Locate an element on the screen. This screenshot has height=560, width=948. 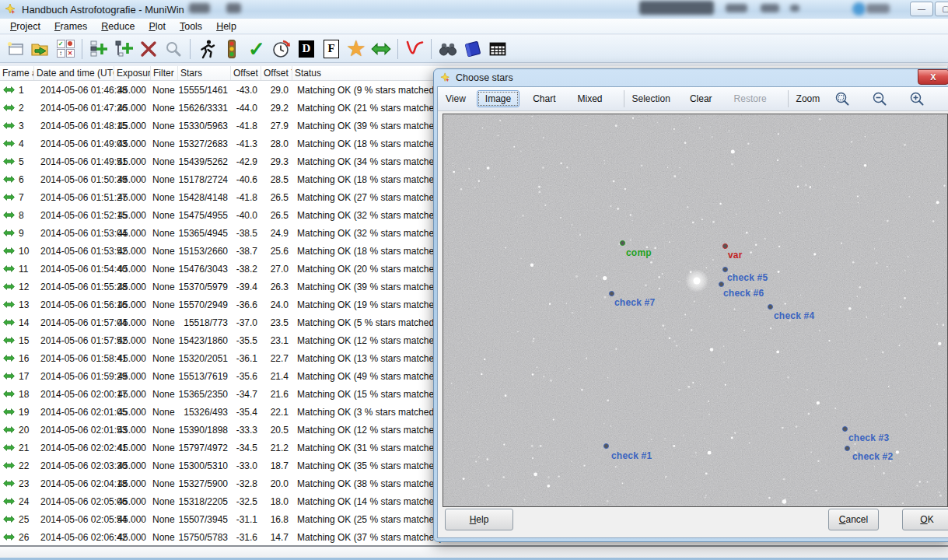
star-label-comp: comp is located at coordinates (639, 253).